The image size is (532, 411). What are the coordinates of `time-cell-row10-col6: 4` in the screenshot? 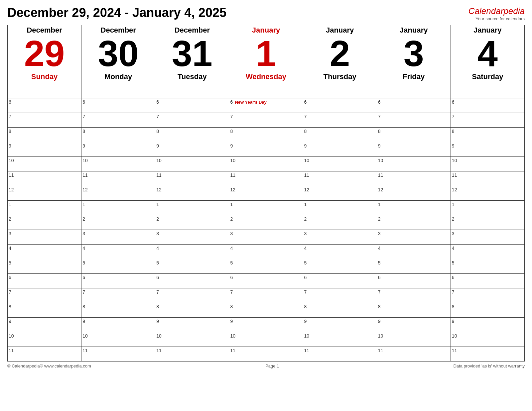 It's located at (487, 252).